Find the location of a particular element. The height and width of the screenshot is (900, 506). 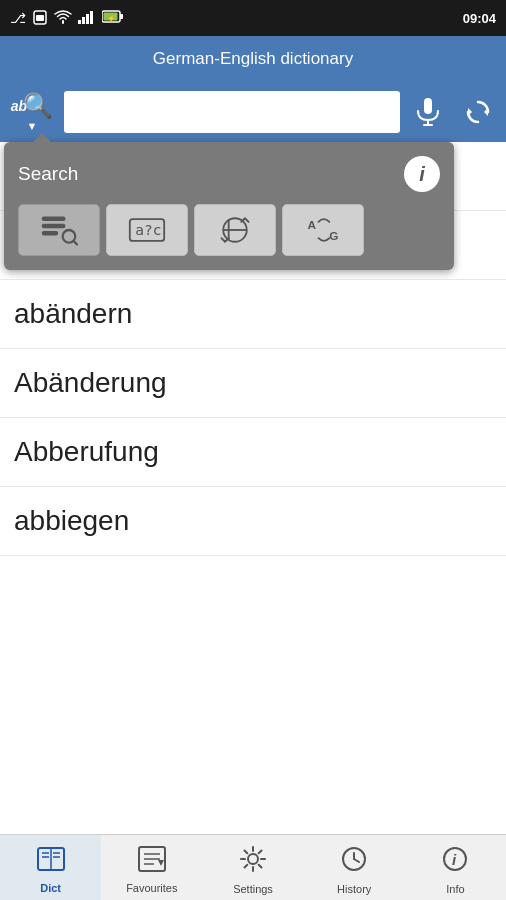

search-type-options: a?c A G is located at coordinates (229, 230).